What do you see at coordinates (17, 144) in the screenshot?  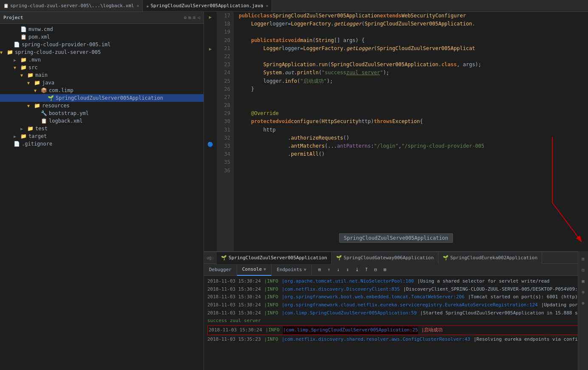 I see `file-icon-gitignore: 📄` at bounding box center [17, 144].